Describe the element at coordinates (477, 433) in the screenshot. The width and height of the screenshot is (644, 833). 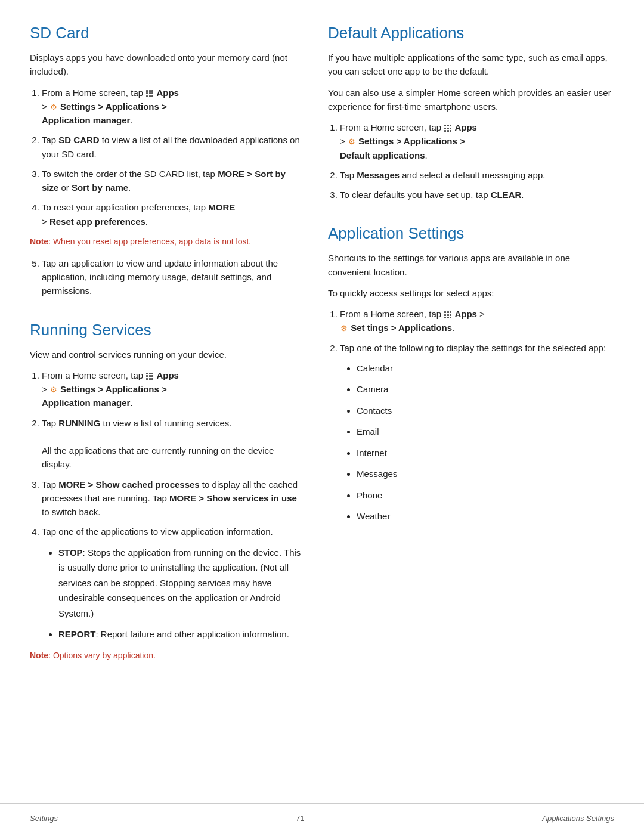
I see `app-settings-step-2: Tap one of the following to display the …` at that location.